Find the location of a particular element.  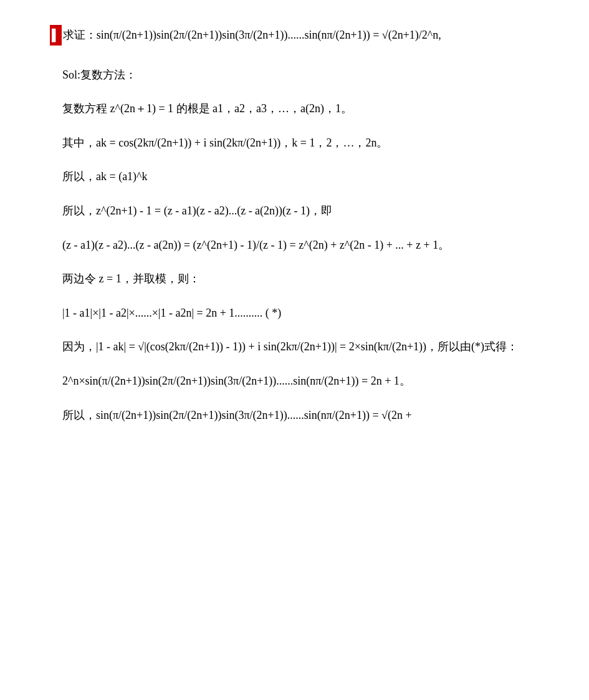

solution-line-5: (z - a1)(z - a2)...(z - a(2n)) = (z^(2n+… is located at coordinates (307, 246).